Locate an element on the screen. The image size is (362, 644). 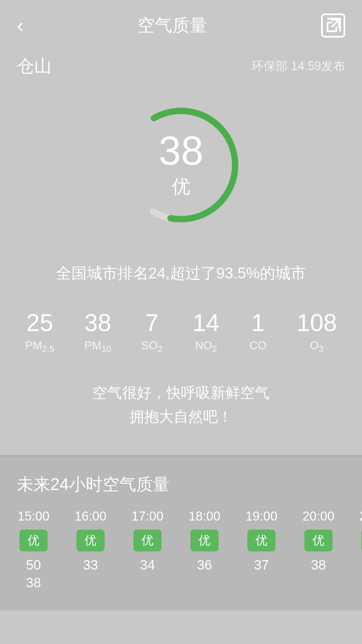
metric-so2-label: SO2 is located at coordinates (152, 346).